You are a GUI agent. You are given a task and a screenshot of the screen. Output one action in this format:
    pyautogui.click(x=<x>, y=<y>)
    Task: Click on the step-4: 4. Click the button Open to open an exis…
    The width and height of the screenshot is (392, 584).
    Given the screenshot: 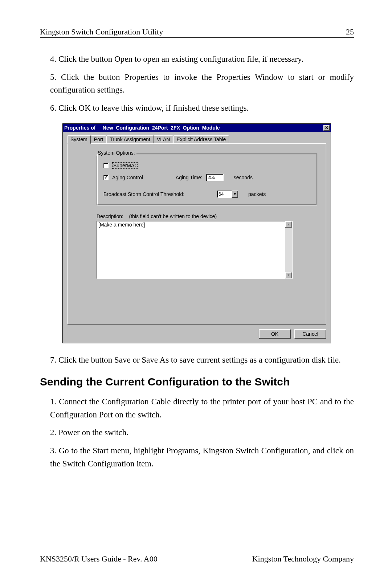 What is the action you would take?
    pyautogui.click(x=202, y=59)
    